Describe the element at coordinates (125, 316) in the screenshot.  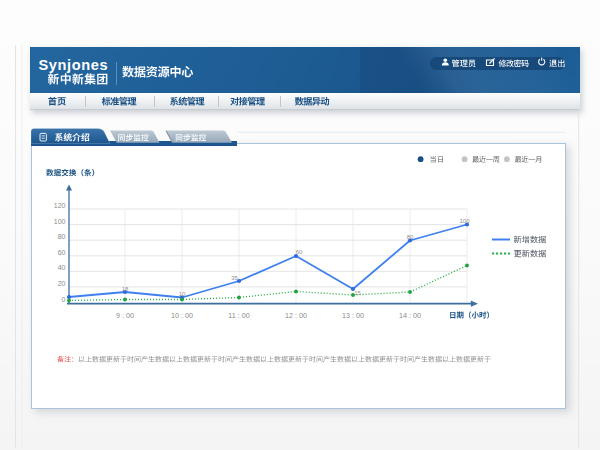
I see `svg-text: 9 : 00` at that location.